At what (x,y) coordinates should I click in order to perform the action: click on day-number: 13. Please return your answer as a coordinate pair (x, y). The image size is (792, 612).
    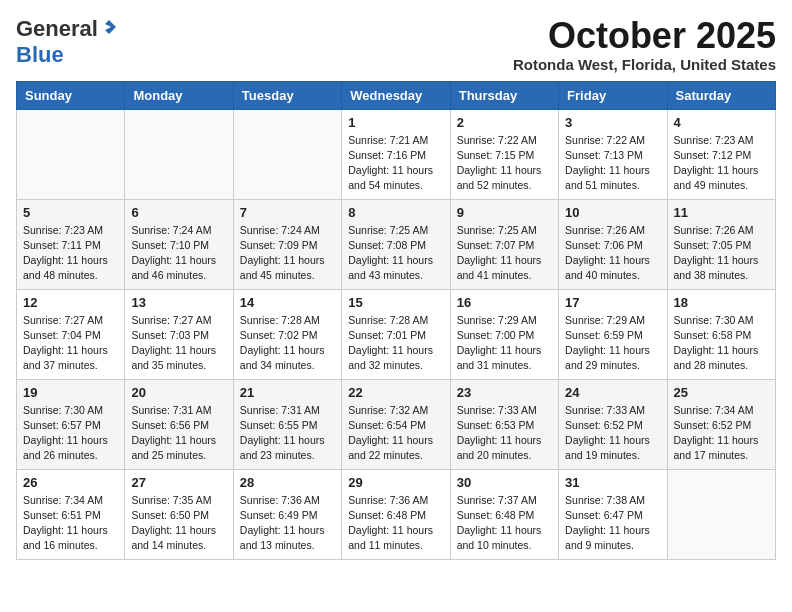
    Looking at the image, I should click on (178, 302).